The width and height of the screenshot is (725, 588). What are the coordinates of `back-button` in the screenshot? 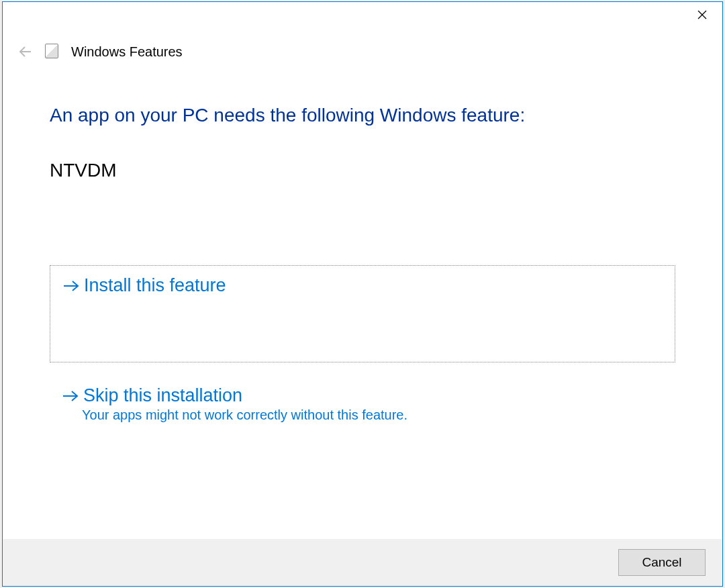 It's located at (26, 52).